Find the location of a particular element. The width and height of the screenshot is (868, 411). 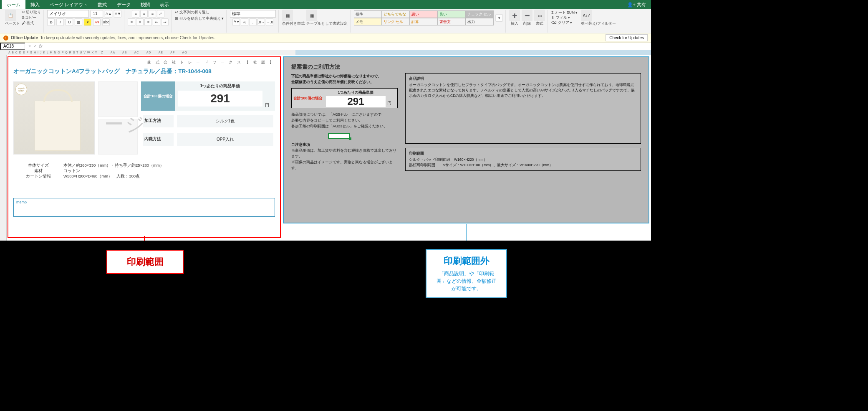

guide-desc-hd: 商品説明 is located at coordinates (523, 79).